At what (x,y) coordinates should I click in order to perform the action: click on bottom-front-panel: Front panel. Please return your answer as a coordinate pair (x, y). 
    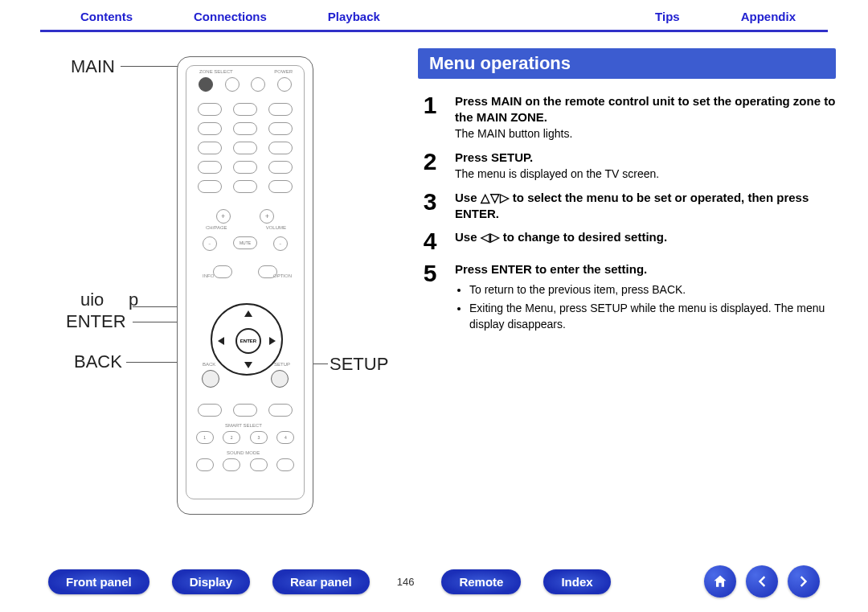
    Looking at the image, I should click on (99, 582).